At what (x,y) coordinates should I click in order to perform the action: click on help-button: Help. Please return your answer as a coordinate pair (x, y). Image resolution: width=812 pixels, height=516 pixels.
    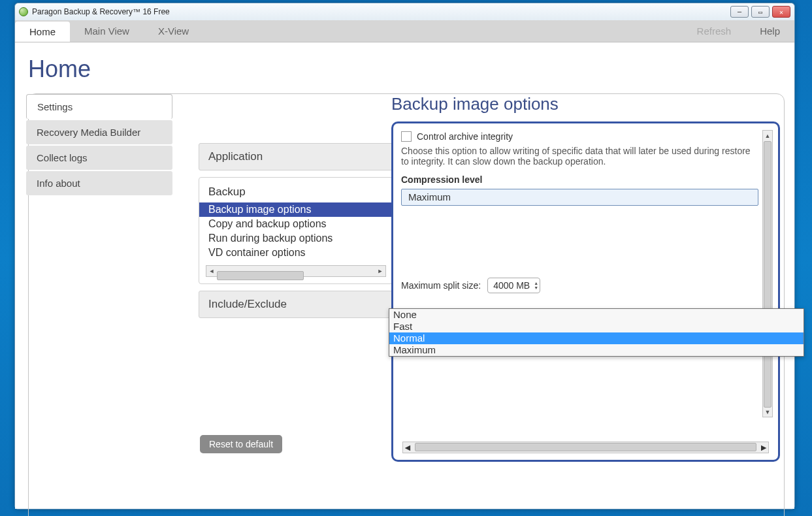
    Looking at the image, I should click on (770, 31).